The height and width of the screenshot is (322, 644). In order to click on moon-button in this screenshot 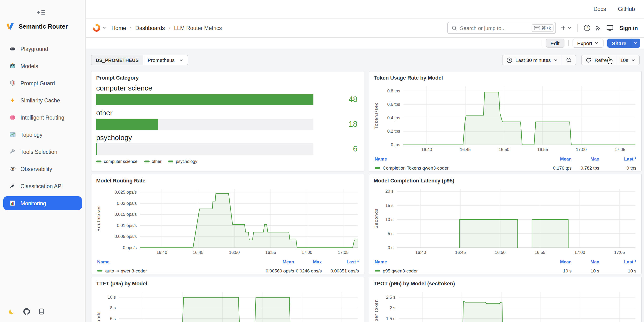, I will do `click(12, 312)`.